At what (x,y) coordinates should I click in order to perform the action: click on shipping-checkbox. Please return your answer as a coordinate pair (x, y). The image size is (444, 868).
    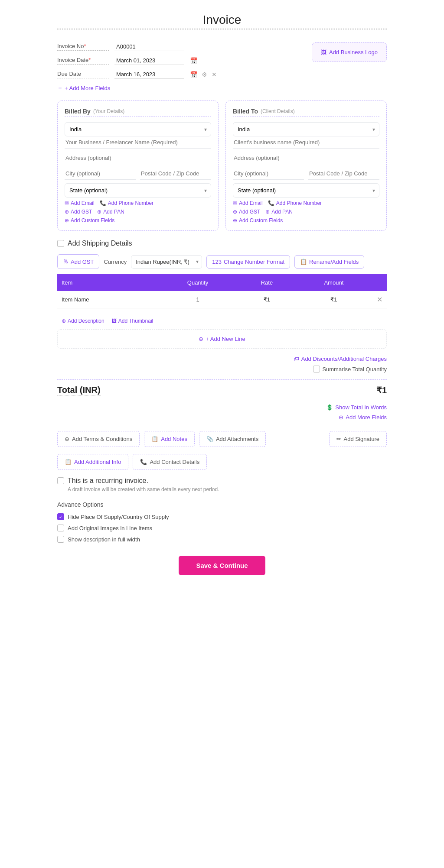
    Looking at the image, I should click on (61, 243).